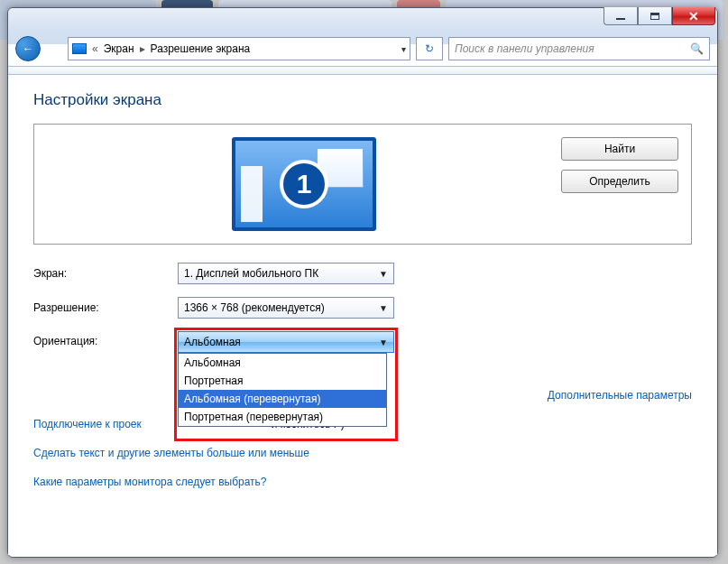  What do you see at coordinates (282, 390) in the screenshot?
I see `orientation-dropdown: Альбомная Портретная Альбомная (переверн…` at bounding box center [282, 390].